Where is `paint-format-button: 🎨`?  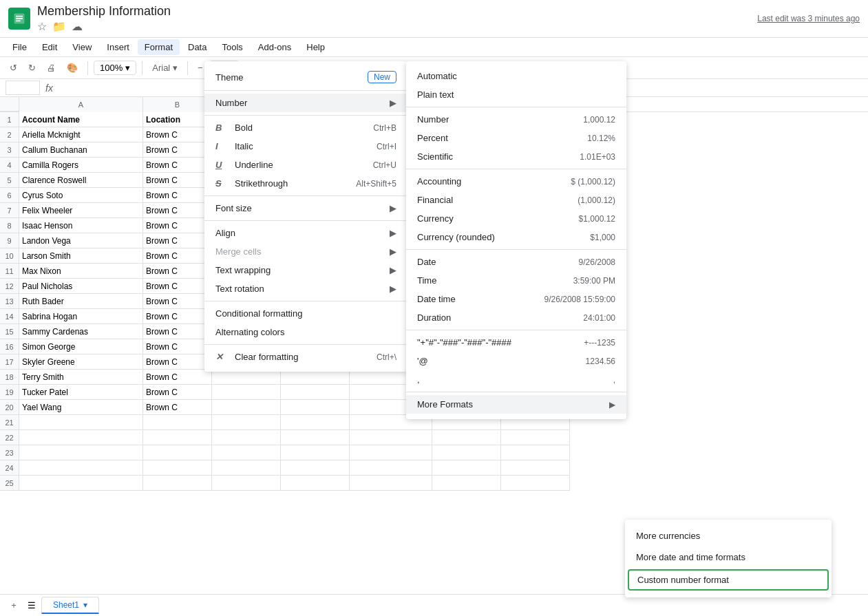 paint-format-button: 🎨 is located at coordinates (72, 67).